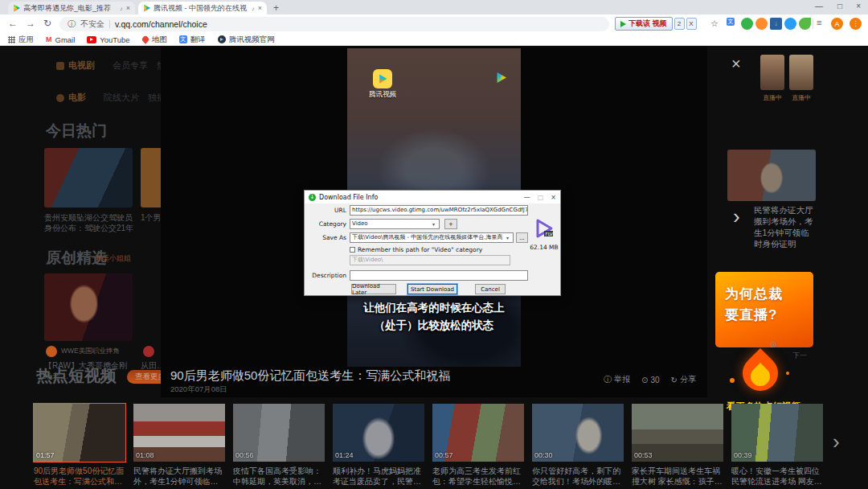  What do you see at coordinates (784, 227) in the screenshot?
I see `news-caption: 民警将办证大厅搬到考场外，考生1分钟可领临时身份证明` at bounding box center [784, 227].